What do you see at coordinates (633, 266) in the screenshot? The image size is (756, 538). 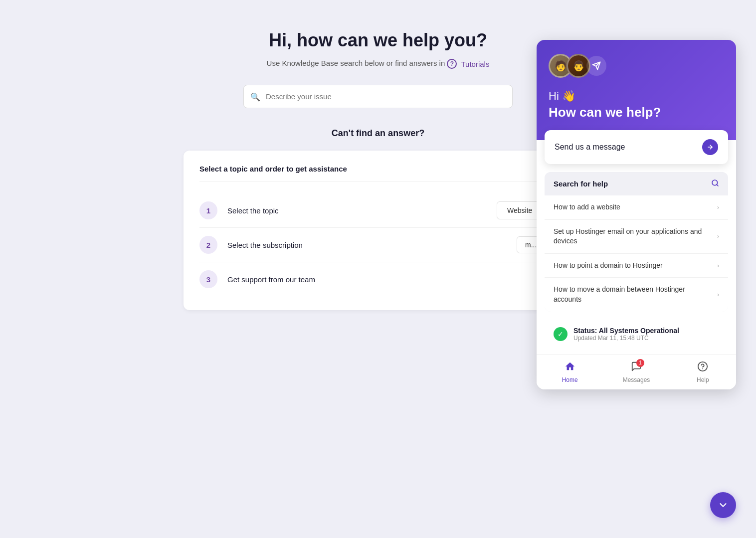 I see `help-item-text-2: How to point a domain to Hostinger` at bounding box center [633, 266].